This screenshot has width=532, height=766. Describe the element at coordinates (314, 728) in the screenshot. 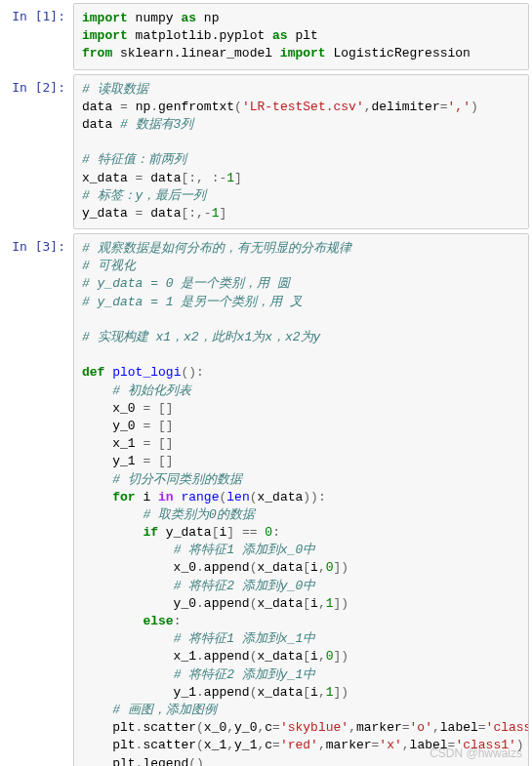

I see `code-token: 'skyblue'` at that location.